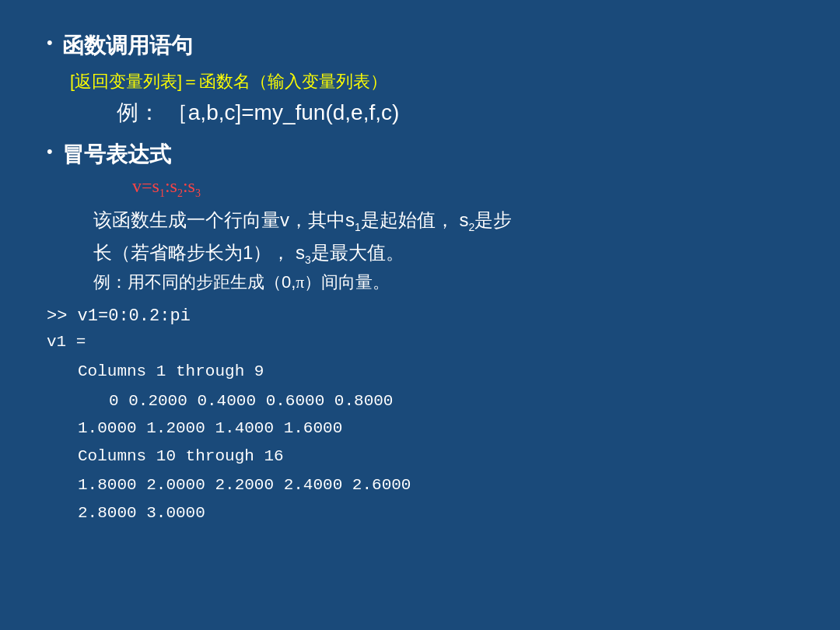 The width and height of the screenshot is (840, 630). What do you see at coordinates (443, 221) in the screenshot?
I see `desc-line1: 该函数生成一个行向量v，其中s1是起始值， s2是步` at bounding box center [443, 221].